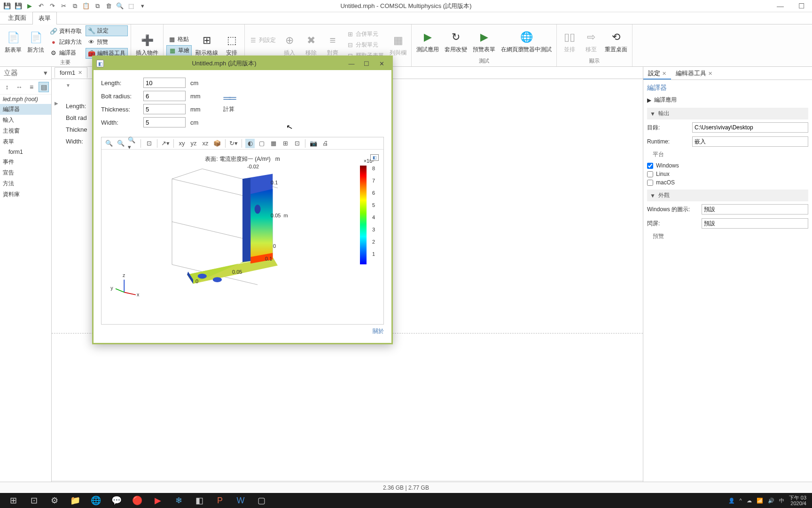 This screenshot has width=812, height=508. Describe the element at coordinates (205, 143) in the screenshot. I see `xz-view-icon: xz` at that location.